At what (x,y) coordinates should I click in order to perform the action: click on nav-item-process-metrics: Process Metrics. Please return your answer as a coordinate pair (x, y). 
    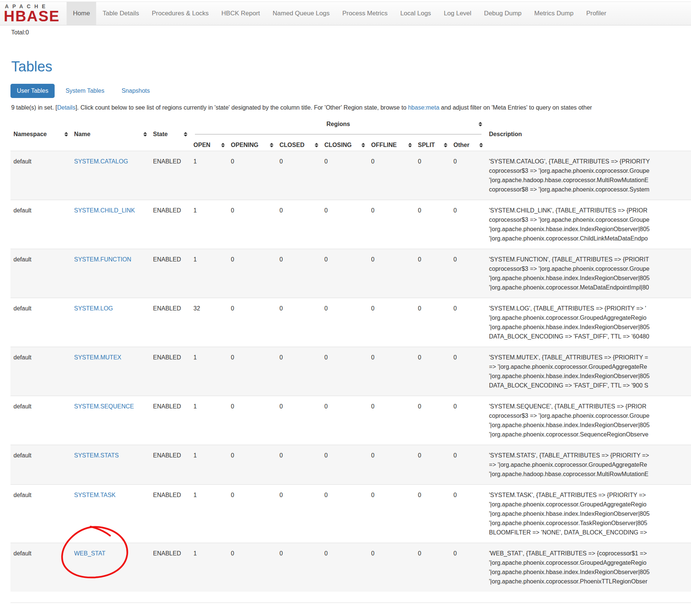
    Looking at the image, I should click on (365, 13).